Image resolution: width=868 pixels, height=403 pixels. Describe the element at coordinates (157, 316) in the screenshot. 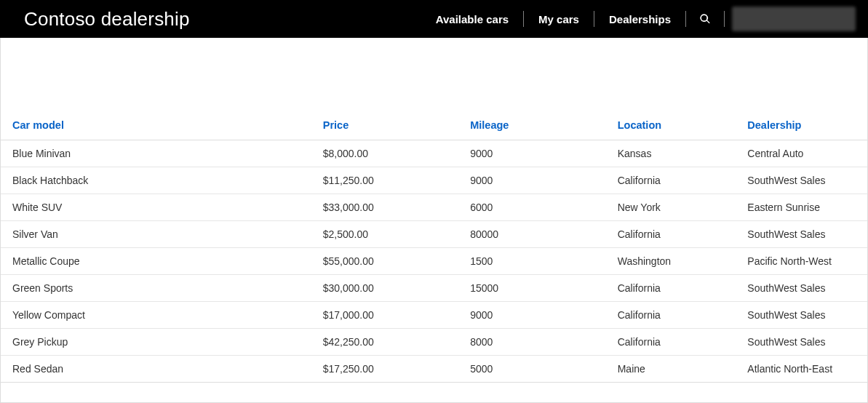

I see `cell-car-model: Yellow Compact` at that location.